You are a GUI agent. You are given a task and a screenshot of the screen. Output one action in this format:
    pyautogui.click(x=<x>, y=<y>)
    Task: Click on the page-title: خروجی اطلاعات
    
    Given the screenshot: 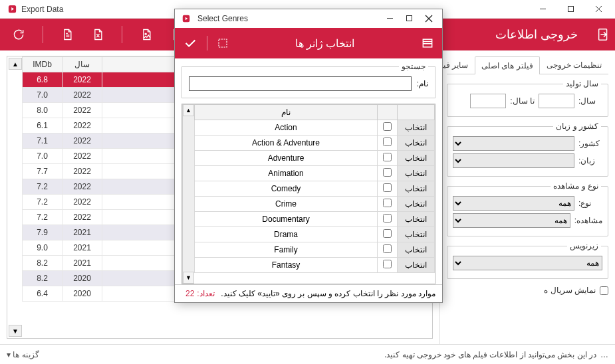 What is the action you would take?
    pyautogui.click(x=537, y=35)
    